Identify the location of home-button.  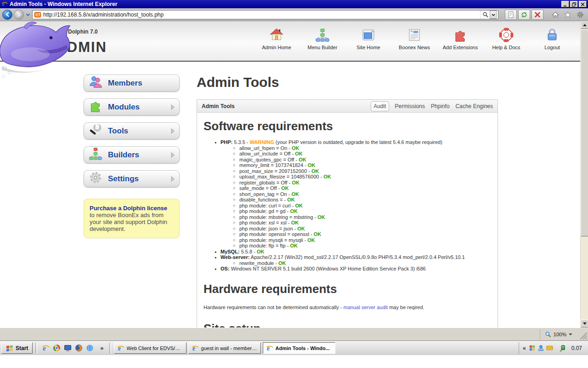
(555, 15).